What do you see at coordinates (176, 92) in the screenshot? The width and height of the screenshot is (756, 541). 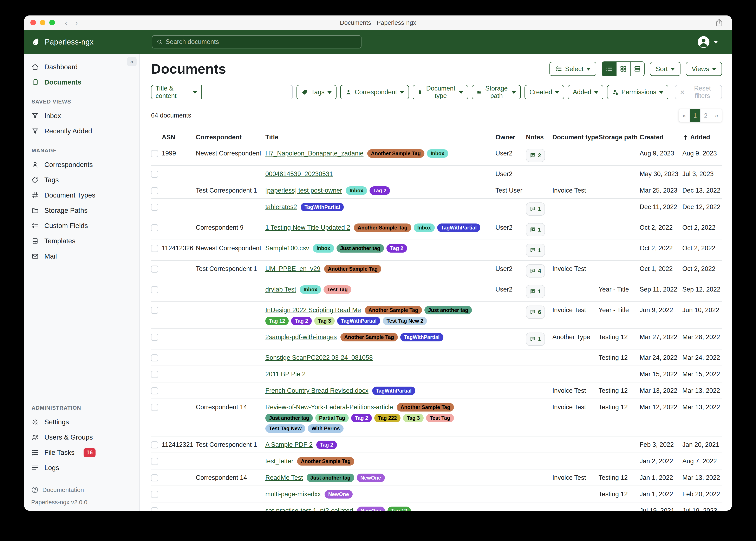 I see `field-selector-dropdown: Title & content` at bounding box center [176, 92].